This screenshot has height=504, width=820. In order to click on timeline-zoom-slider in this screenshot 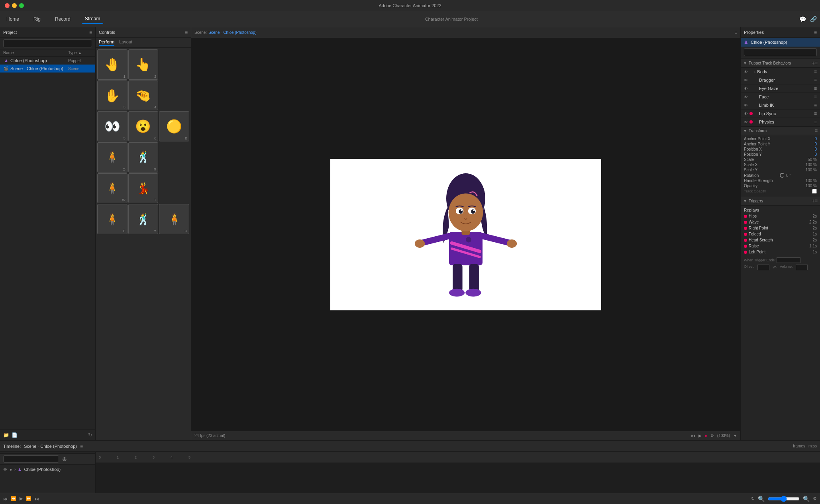, I will do `click(784, 499)`.